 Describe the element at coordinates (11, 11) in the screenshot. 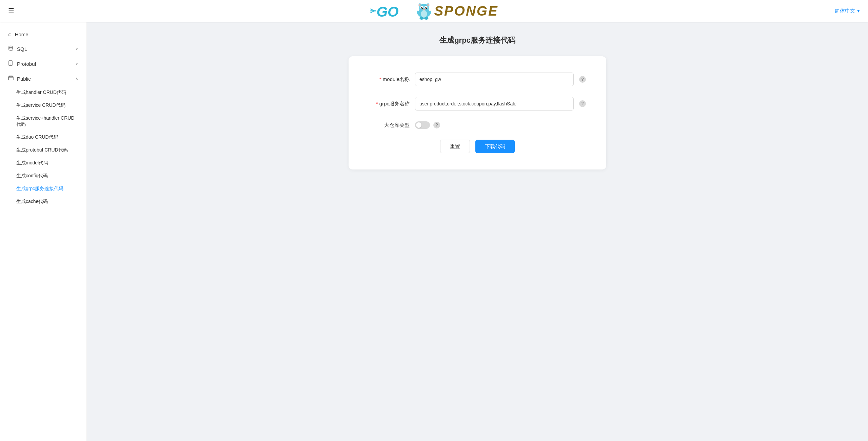

I see `menu-icon: ☰` at that location.